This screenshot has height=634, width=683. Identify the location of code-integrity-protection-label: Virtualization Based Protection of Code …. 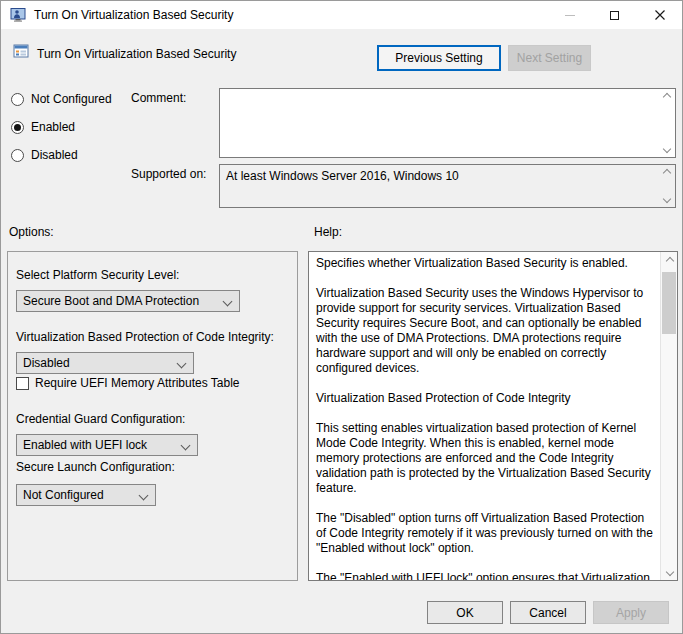
(145, 337).